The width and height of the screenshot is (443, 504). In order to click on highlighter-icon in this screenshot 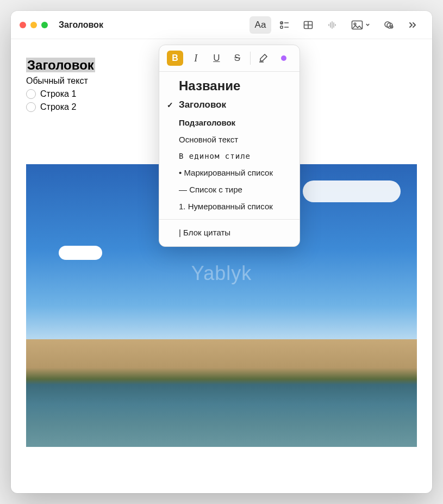, I will do `click(263, 58)`.